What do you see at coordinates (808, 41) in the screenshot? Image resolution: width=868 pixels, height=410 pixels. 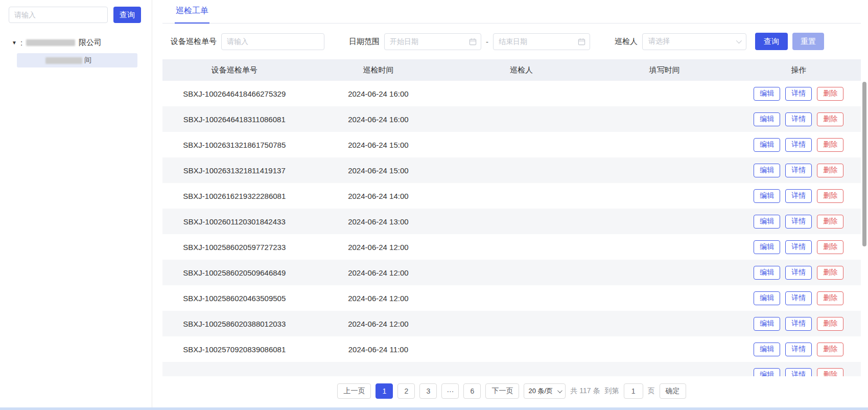 I see `filter-reset-button: 重置` at bounding box center [808, 41].